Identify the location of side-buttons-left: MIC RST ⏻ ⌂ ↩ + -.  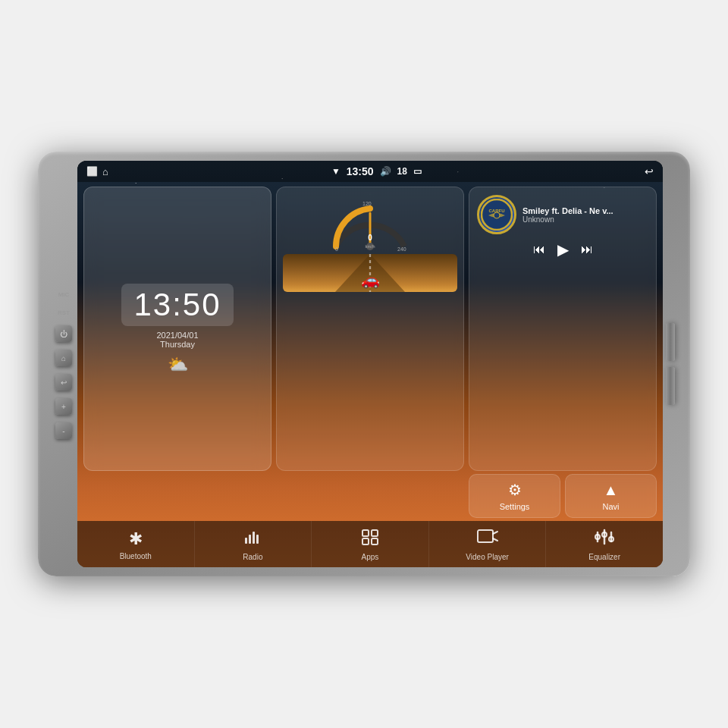
(64, 364).